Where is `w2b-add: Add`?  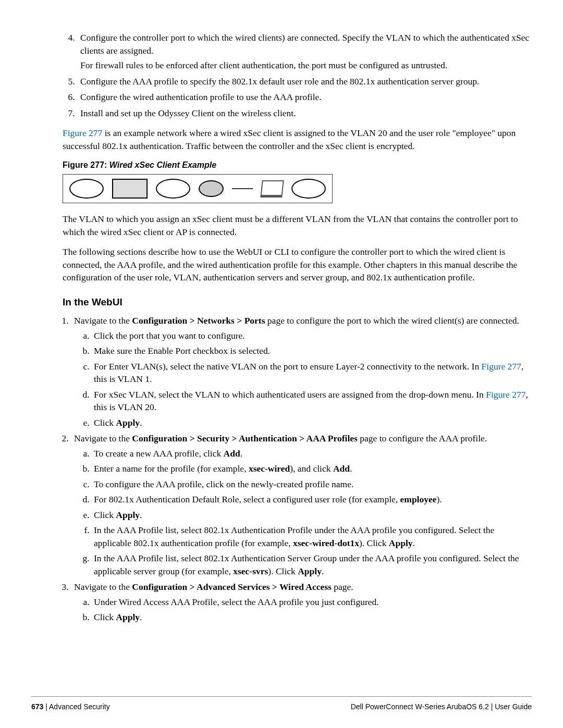 w2b-add: Add is located at coordinates (341, 468).